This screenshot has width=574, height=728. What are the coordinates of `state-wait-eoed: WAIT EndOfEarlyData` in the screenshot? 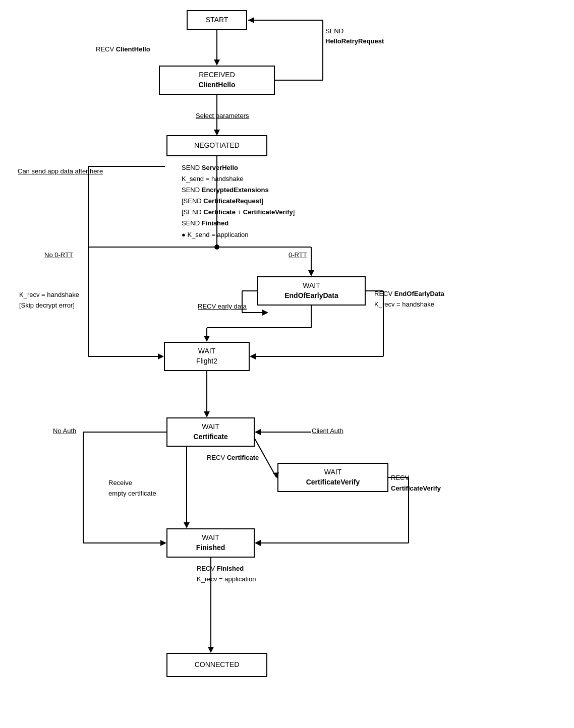 It's located at (312, 291).